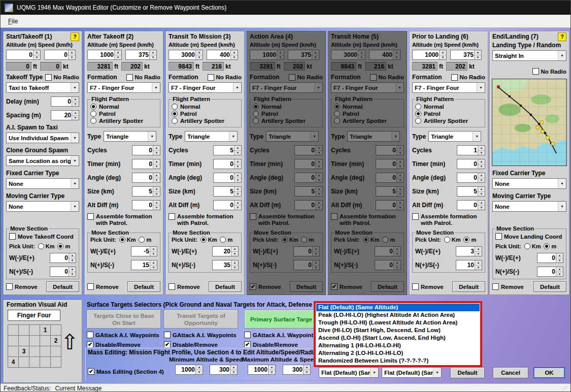 This screenshot has width=571, height=392. Describe the element at coordinates (549, 71) in the screenshot. I see `no-radio-checkbox: No Radio` at that location.